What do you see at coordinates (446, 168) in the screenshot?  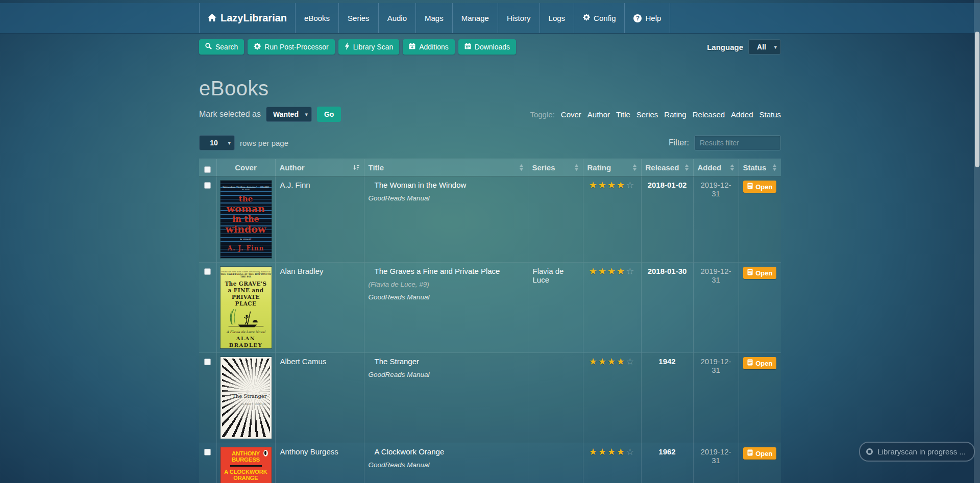 I see `column-header-title: Title` at bounding box center [446, 168].